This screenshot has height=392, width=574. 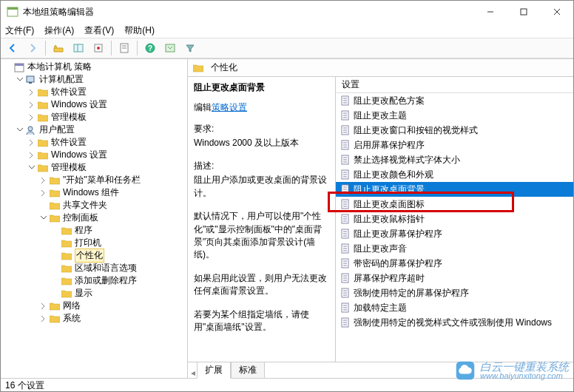 What do you see at coordinates (454, 101) in the screenshot?
I see `setting-item: 阻止更改配色方案` at bounding box center [454, 101].